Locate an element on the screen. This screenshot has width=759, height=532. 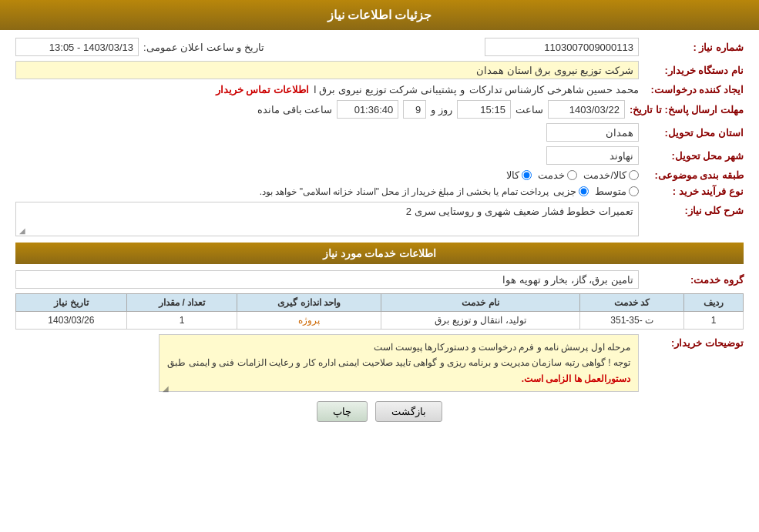
row-requester: ایجاد کننده درخواست: محمد حسین شاهرخی کا… is located at coordinates (379, 89).